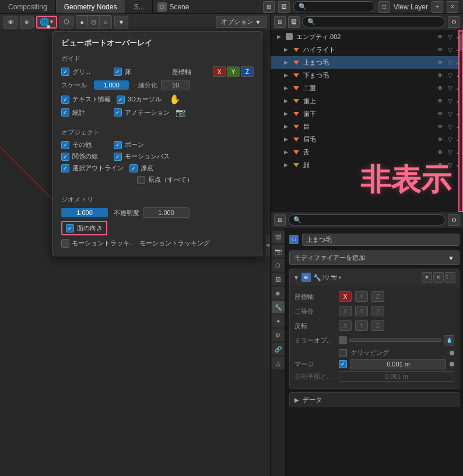 Image resolution: width=463 pixels, height=476 pixels. What do you see at coordinates (86, 99) in the screenshot?
I see `text-info-checkbox-item: テキスト情報` at bounding box center [86, 99].